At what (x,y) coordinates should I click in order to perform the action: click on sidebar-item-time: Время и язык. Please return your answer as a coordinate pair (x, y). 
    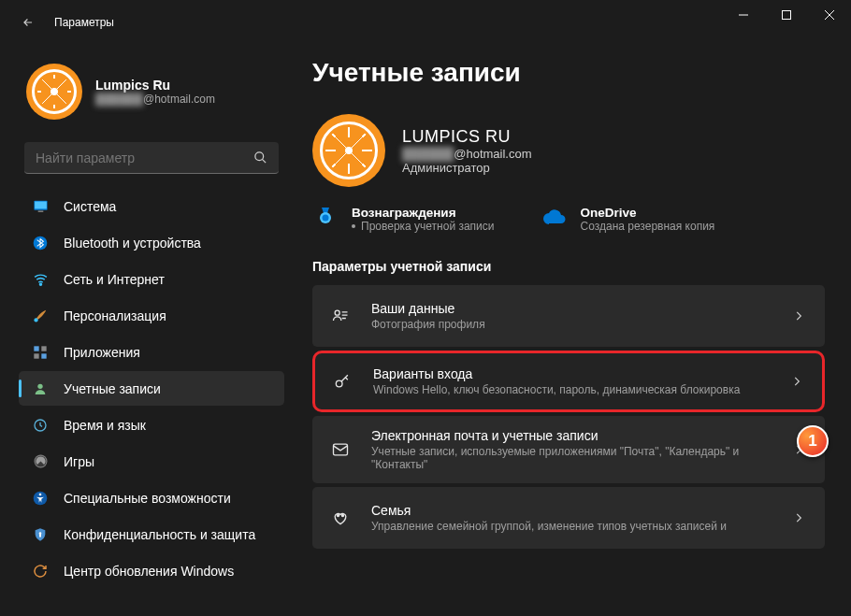
    Looking at the image, I should click on (151, 424).